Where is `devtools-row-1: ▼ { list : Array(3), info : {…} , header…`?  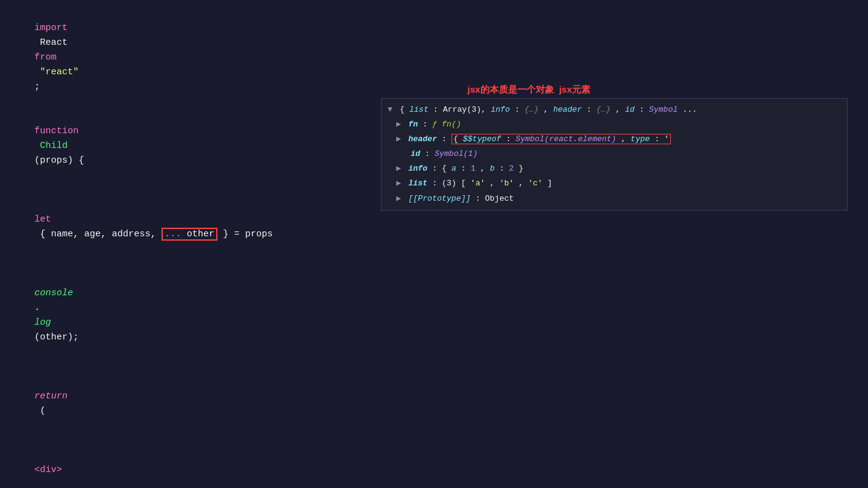
devtools-row-1: ▼ { list : Array(3), info : {…} , header… is located at coordinates (614, 110).